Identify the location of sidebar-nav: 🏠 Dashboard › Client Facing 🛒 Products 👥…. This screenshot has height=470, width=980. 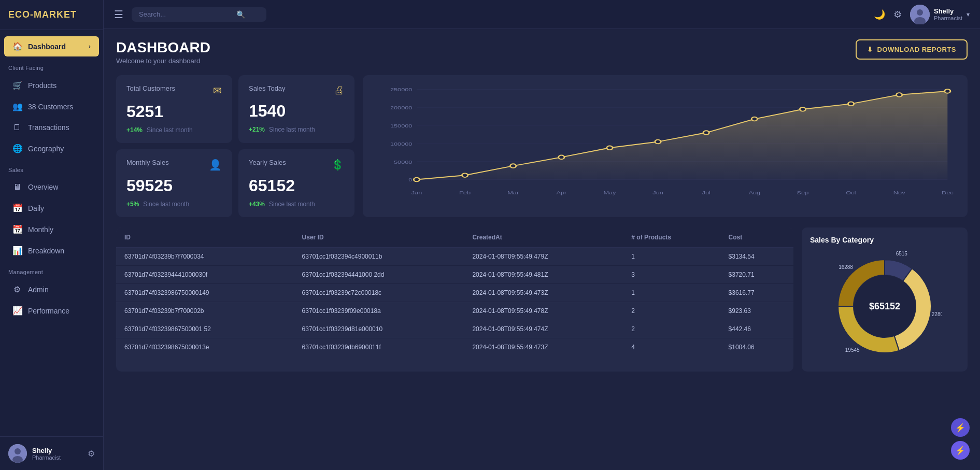
(52, 233).